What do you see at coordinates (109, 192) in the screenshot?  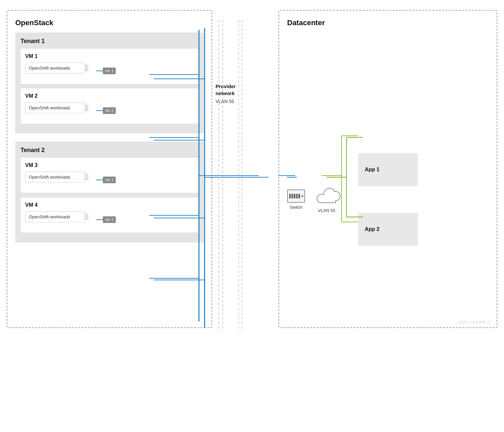 I see `tenant2-box: Tenant 2 VM 3 OpenShift workloads nic 1` at bounding box center [109, 192].